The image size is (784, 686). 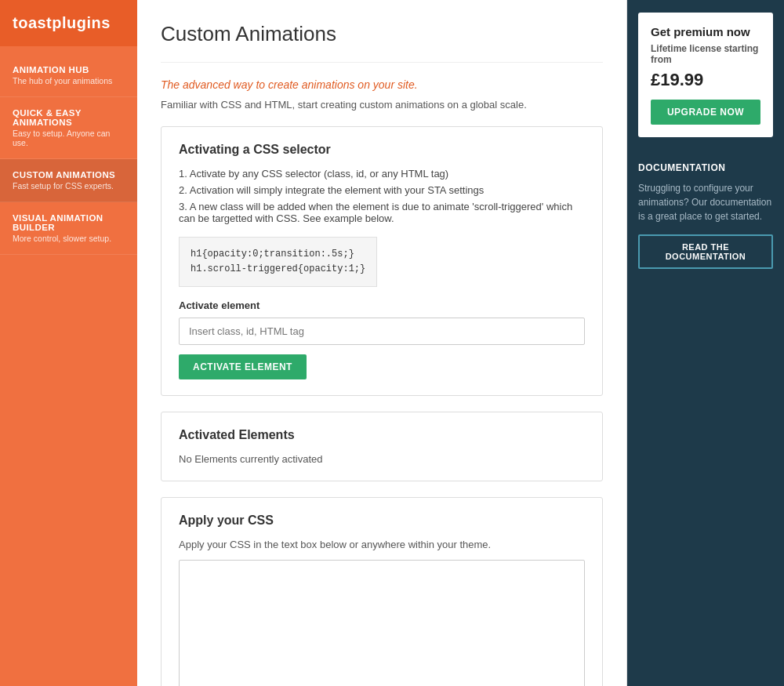 I want to click on activated-elements-section: Activated Elements No Elements currently…, so click(x=382, y=447).